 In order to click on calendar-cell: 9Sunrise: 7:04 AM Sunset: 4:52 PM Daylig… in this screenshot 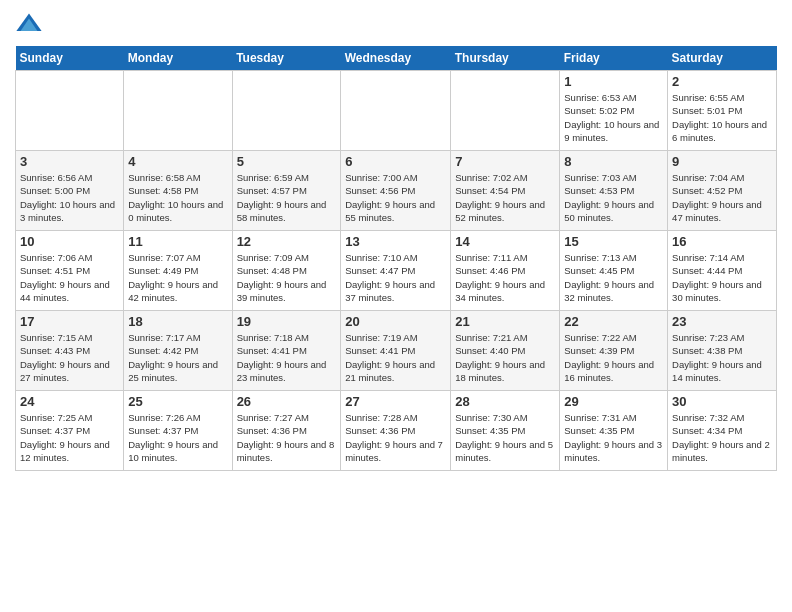, I will do `click(722, 191)`.